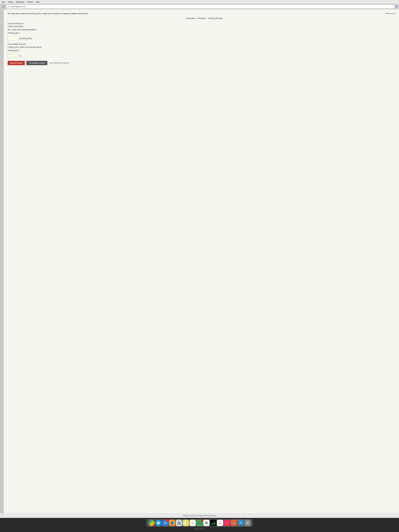 The width and height of the screenshot is (399, 532). I want to click on chemical-equation: CuSO4(aq) + 4 NH3(aq) → Cu(NH3)4SO4(aq), so click(204, 18).